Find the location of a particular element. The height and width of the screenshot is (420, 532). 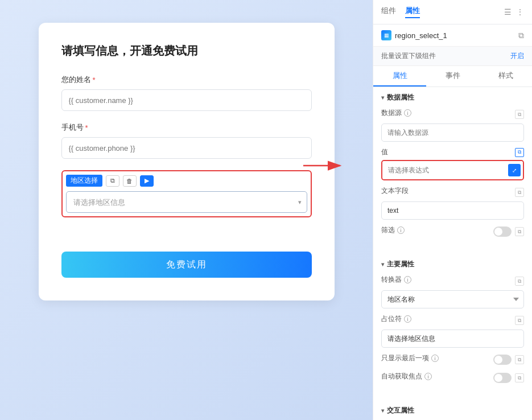

show-last-ext-icon: ⧉ is located at coordinates (519, 360).